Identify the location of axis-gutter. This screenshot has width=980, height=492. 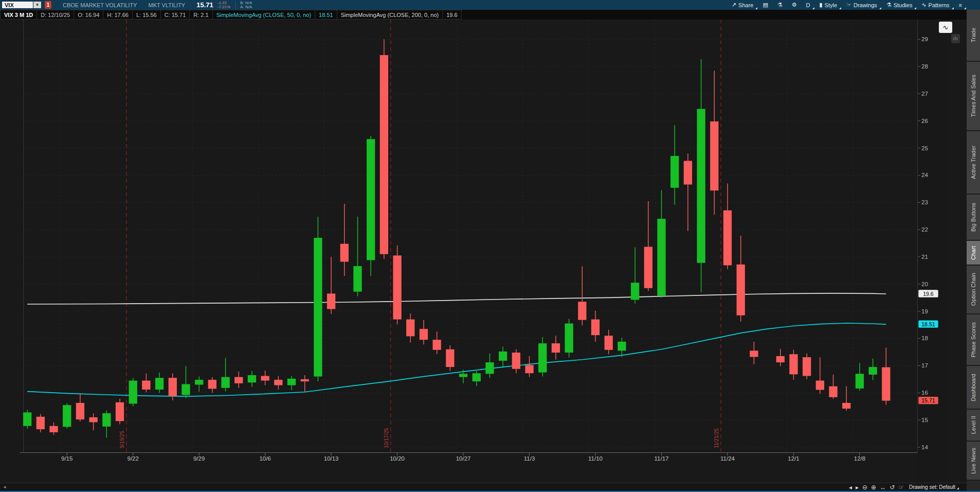
(932, 251).